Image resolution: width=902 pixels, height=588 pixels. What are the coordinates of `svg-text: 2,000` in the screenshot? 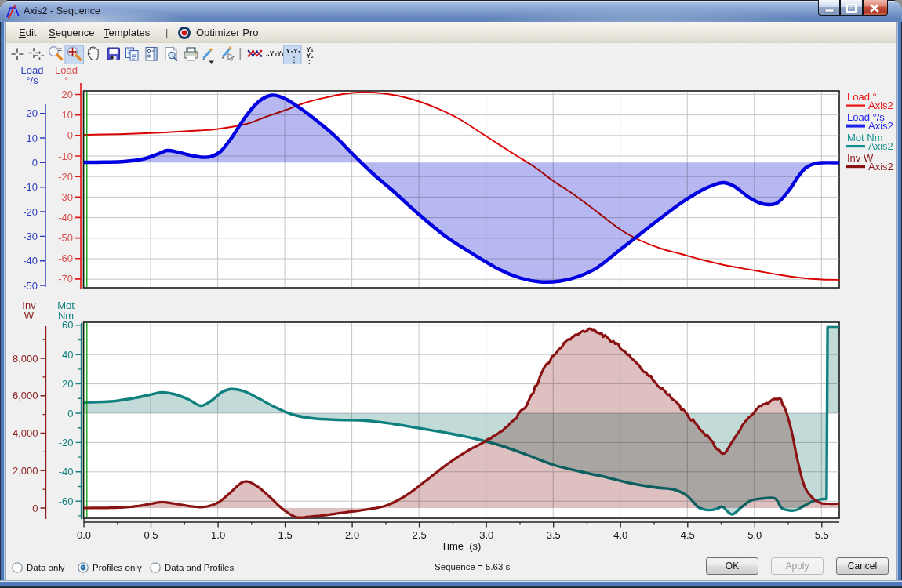 It's located at (25, 470).